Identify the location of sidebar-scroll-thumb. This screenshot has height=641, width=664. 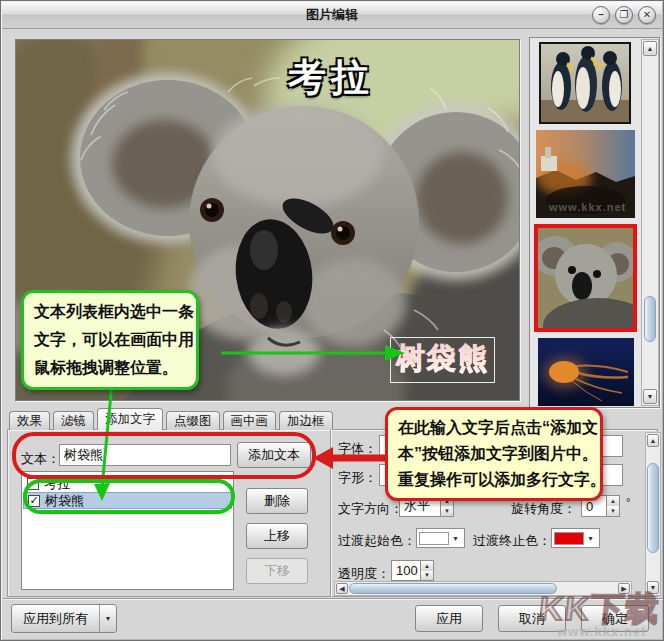
(650, 319).